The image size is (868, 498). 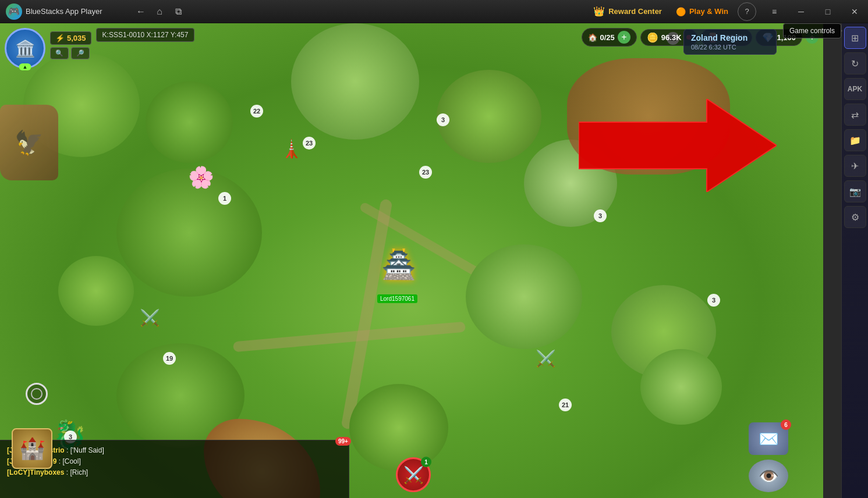 What do you see at coordinates (37, 394) in the screenshot?
I see `ring-icon` at bounding box center [37, 394].